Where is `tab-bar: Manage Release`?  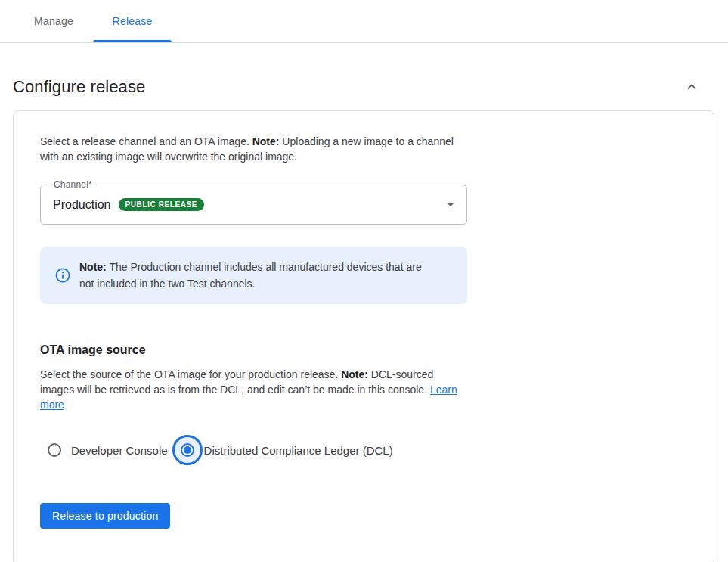
tab-bar: Manage Release is located at coordinates (364, 21).